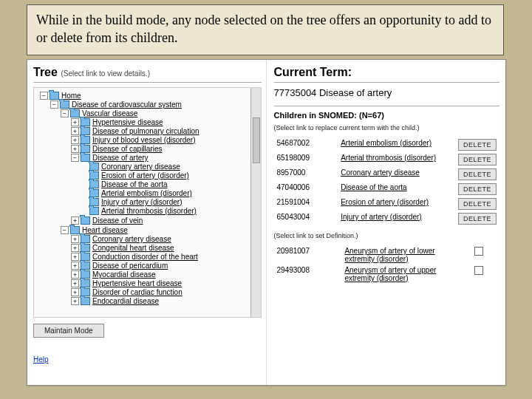 The height and width of the screenshot is (399, 532). What do you see at coordinates (130, 266) in the screenshot?
I see `node-label: Disease of pericardium` at bounding box center [130, 266].